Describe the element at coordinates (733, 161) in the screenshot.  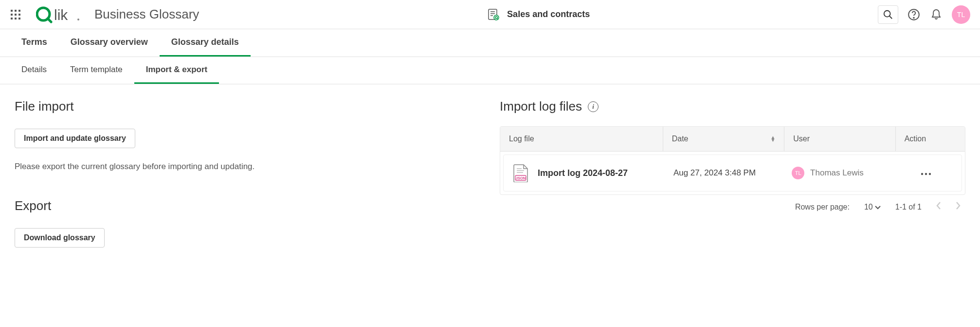
I see `log-table: Log file Date ▲▼ User Action JSON Import…` at that location.